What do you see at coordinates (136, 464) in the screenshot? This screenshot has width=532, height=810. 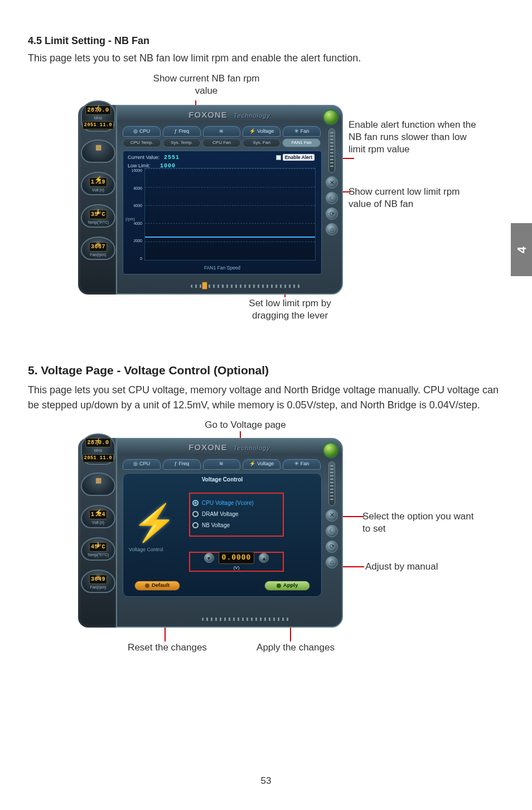 I see `globe-icon: ◎` at bounding box center [136, 464].